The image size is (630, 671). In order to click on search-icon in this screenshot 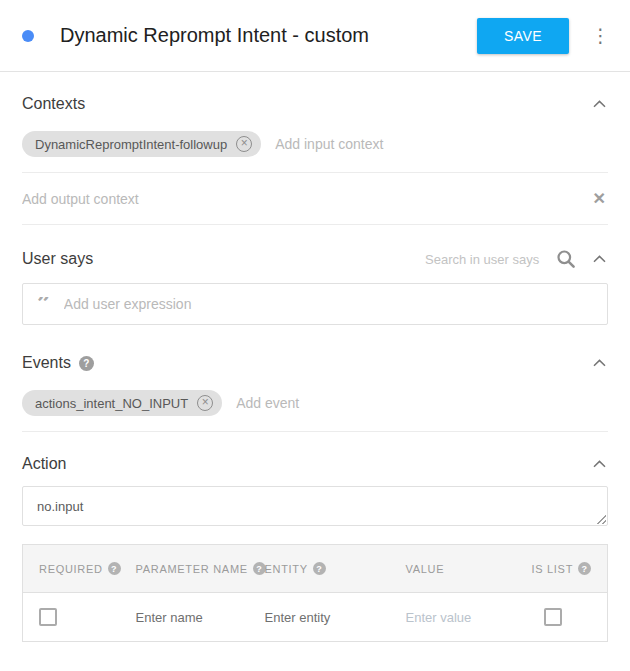, I will do `click(566, 259)`.